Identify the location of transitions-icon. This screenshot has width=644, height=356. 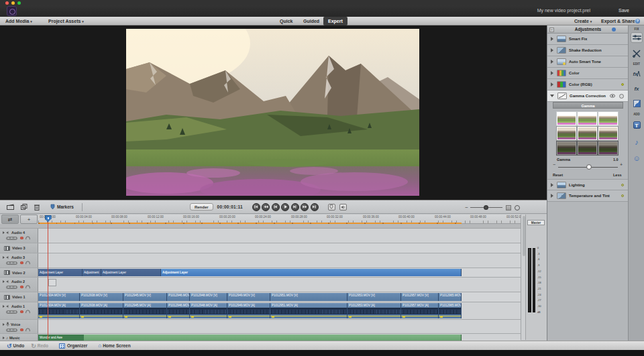
(637, 103).